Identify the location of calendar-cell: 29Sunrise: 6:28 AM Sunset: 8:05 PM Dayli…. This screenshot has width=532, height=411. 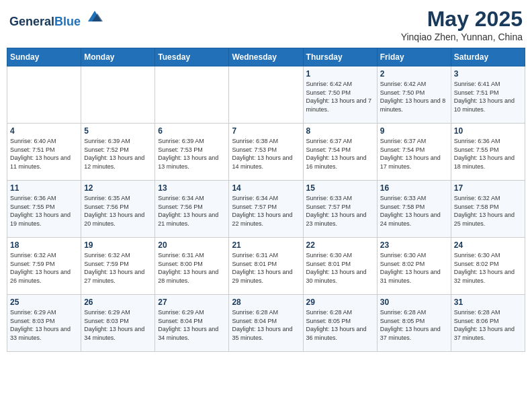
(340, 324).